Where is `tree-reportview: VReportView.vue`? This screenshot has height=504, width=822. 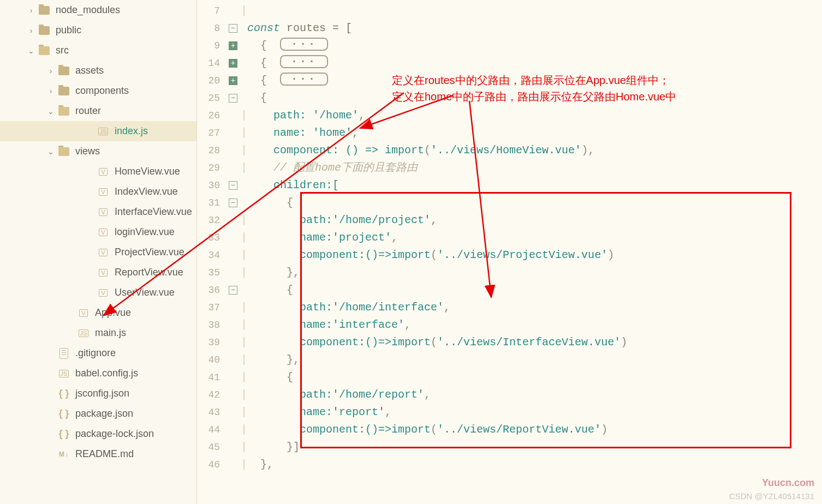 tree-reportview: VReportView.vue is located at coordinates (98, 273).